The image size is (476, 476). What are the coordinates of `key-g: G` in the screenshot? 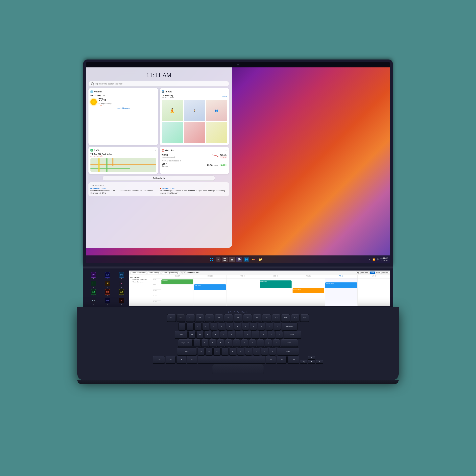 It's located at (229, 343).